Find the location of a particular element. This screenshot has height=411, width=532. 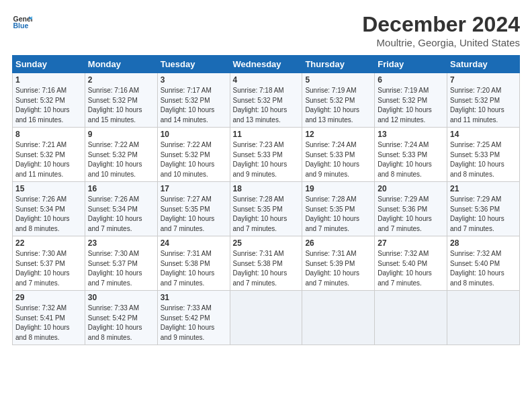

calendar-day-cell: 31Sunrise: 7:33 AMSunset: 5:42 PMDayligh… is located at coordinates (193, 318).